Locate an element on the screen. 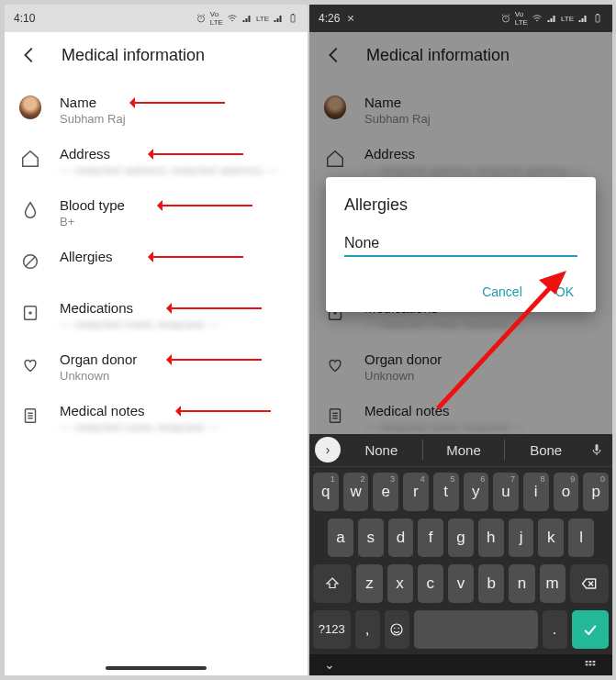 This screenshot has width=616, height=680. row-allergies: Allergies is located at coordinates (156, 265).